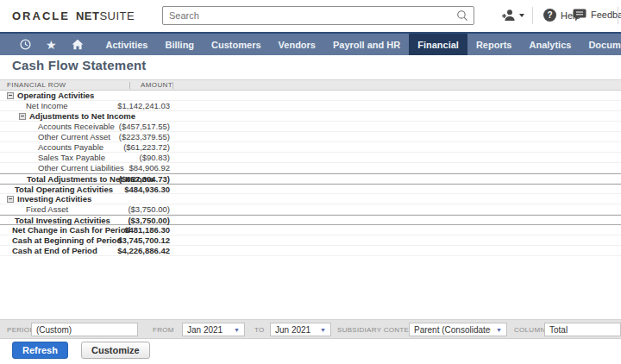 This screenshot has height=364, width=621. Describe the element at coordinates (550, 45) in the screenshot. I see `nav-item-analytics: Analytics` at that location.